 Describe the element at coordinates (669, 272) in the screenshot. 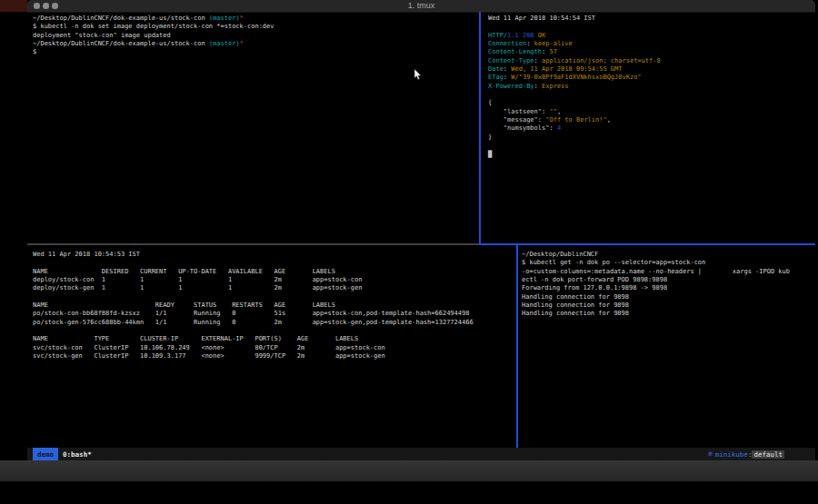

I see `terminal-line: -o=custom-columns=:metadata.name --no-he…` at that location.